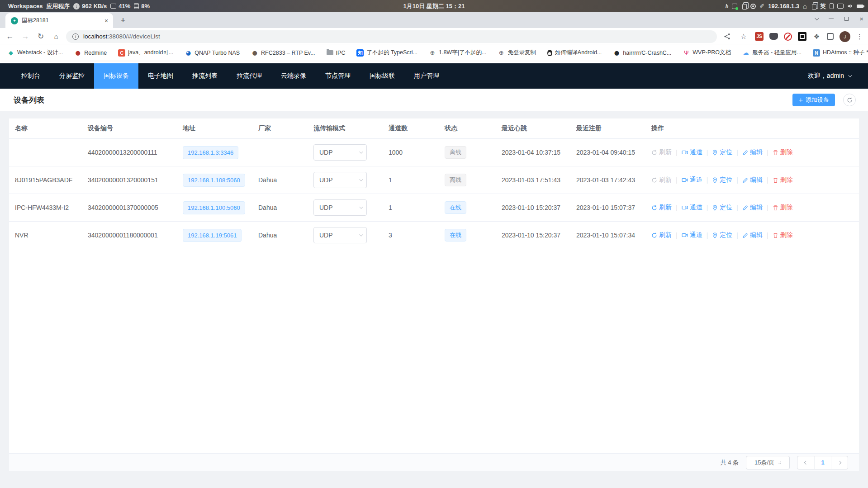  What do you see at coordinates (783, 6) in the screenshot?
I see `tray-ip-address: 192.168.1.3` at bounding box center [783, 6].